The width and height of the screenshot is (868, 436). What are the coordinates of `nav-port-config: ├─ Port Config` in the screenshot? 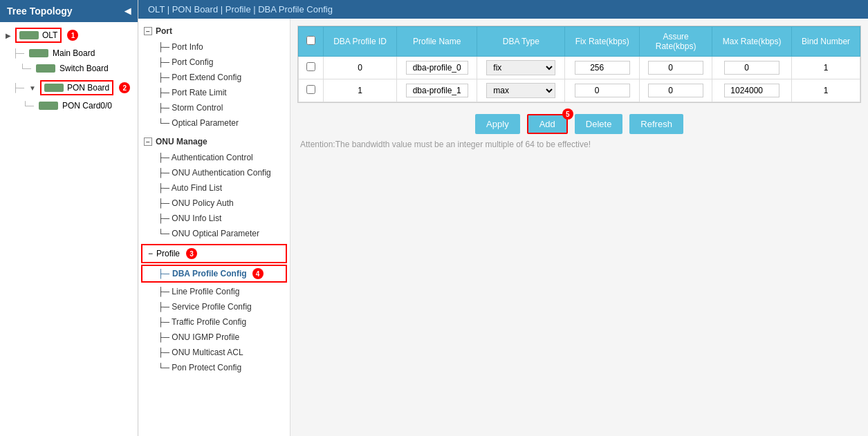 It's located at (214, 62).